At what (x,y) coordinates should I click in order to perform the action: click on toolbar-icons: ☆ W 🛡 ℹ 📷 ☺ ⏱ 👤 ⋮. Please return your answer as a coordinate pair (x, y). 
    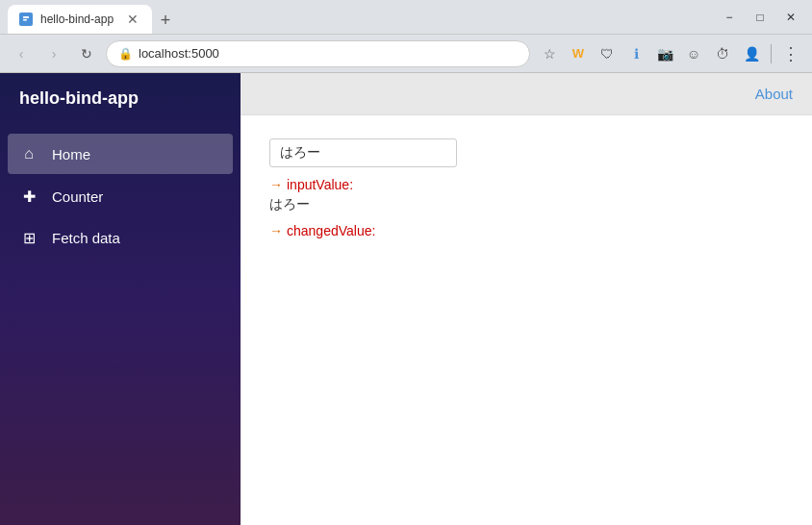
    Looking at the image, I should click on (670, 54).